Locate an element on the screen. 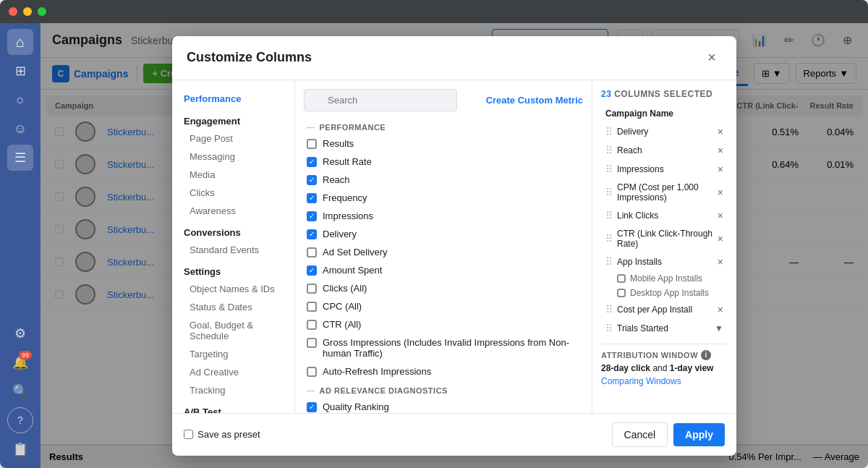 This screenshot has height=468, width=868. category-awareness: Awareness is located at coordinates (233, 211).